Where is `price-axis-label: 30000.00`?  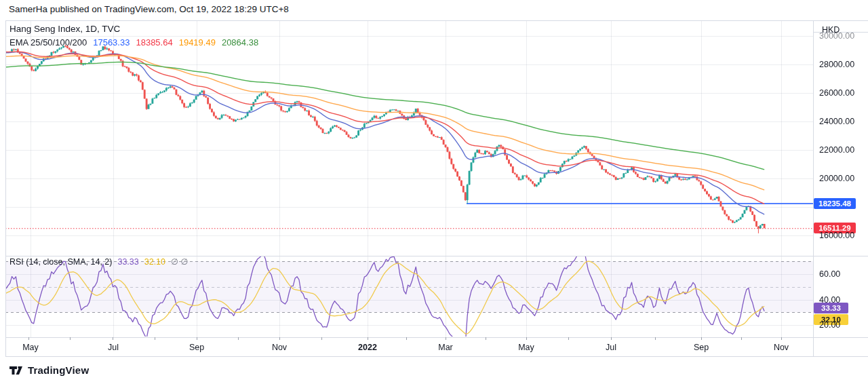 price-axis-label: 30000.00 is located at coordinates (837, 36).